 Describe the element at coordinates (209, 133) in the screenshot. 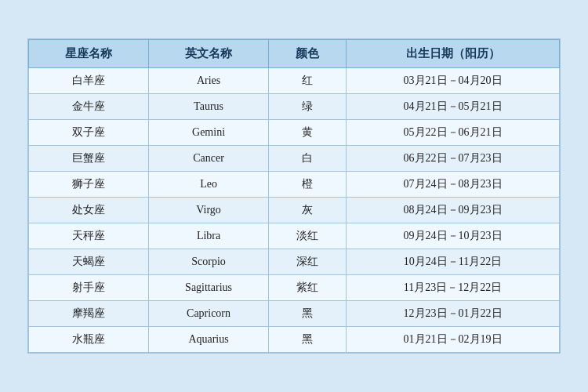

I see `cell-english: Gemini` at that location.